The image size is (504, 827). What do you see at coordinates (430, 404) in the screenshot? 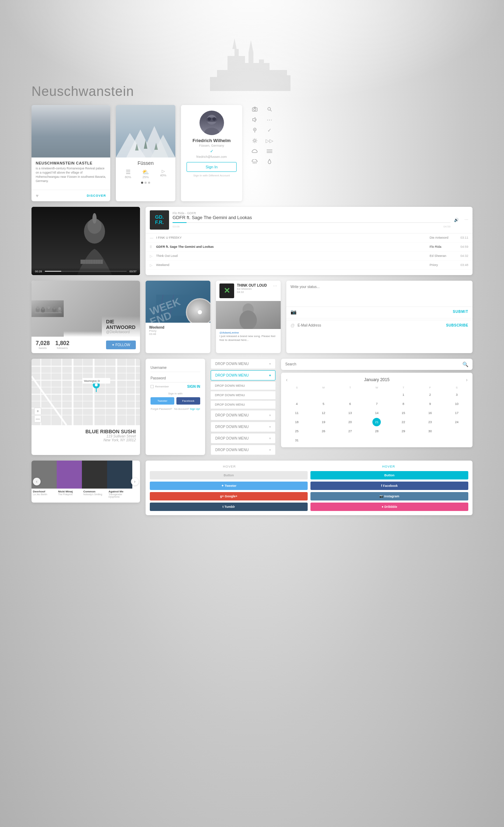
I see `calendar-day: 9` at bounding box center [430, 404].